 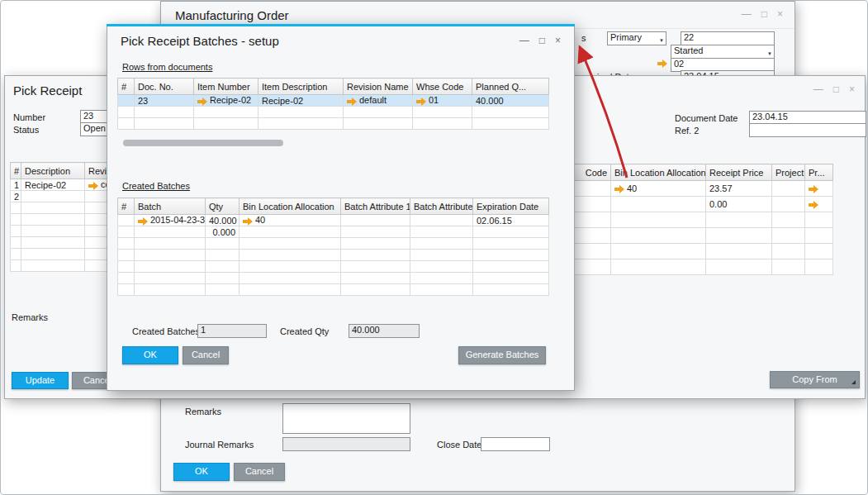 I want to click on table-row: 0.00, so click(x=697, y=205).